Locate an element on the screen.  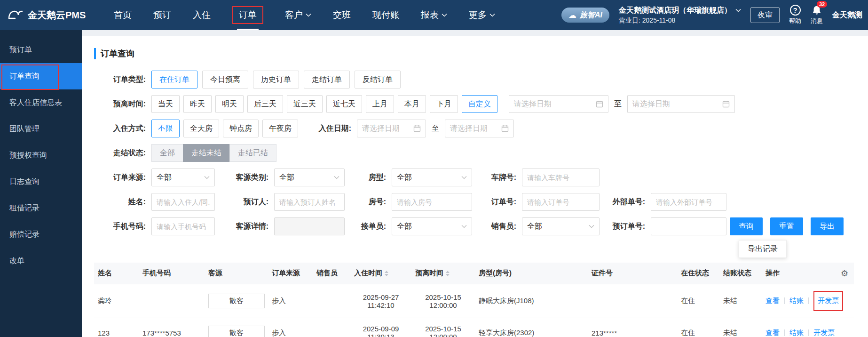
chevron-down-icon is located at coordinates (464, 177).